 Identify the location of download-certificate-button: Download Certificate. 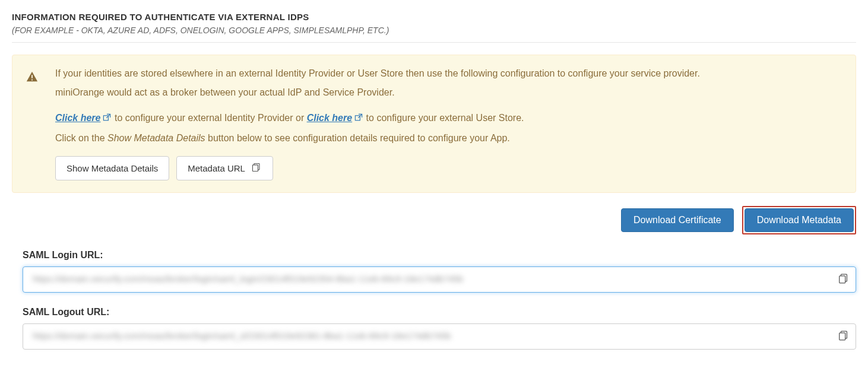
(677, 220).